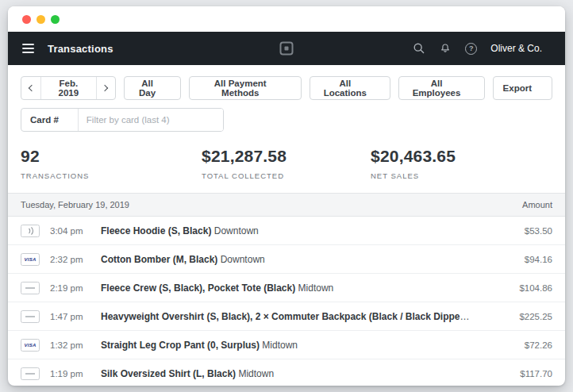 The image size is (573, 392). What do you see at coordinates (441, 88) in the screenshot?
I see `employees-filter: All Employees` at bounding box center [441, 88].